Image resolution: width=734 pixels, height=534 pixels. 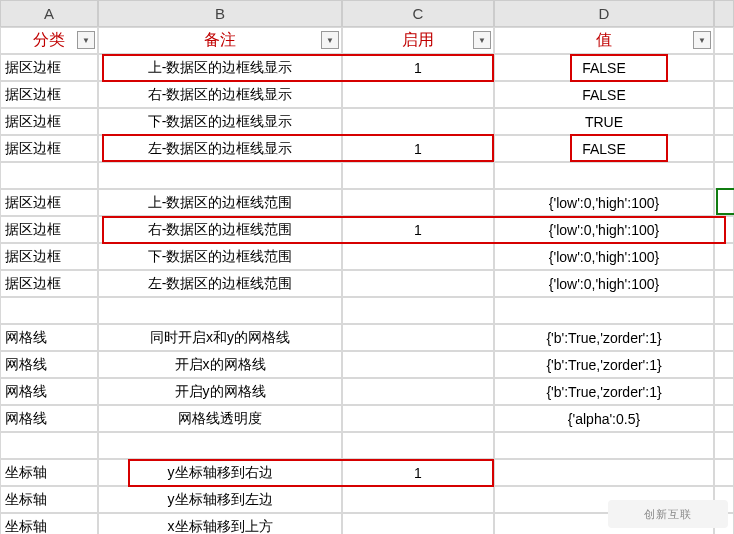 What do you see at coordinates (604, 472) in the screenshot?
I see `cell-d-r15` at bounding box center [604, 472].